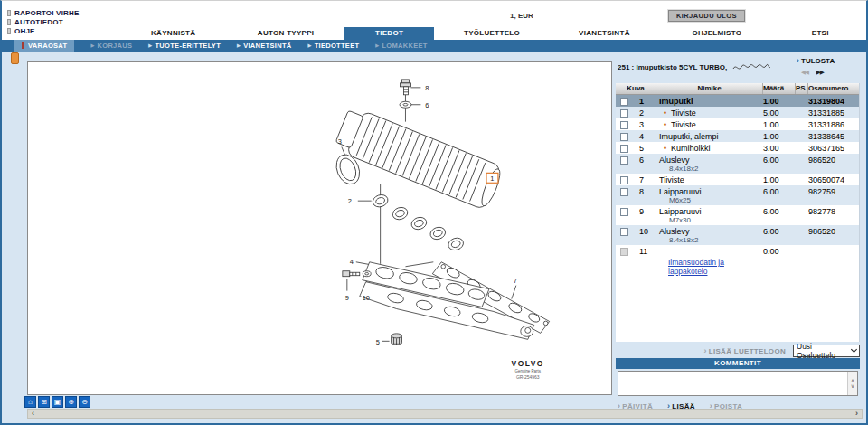 The height and width of the screenshot is (425, 868). I want to click on callout-5: 5, so click(378, 342).